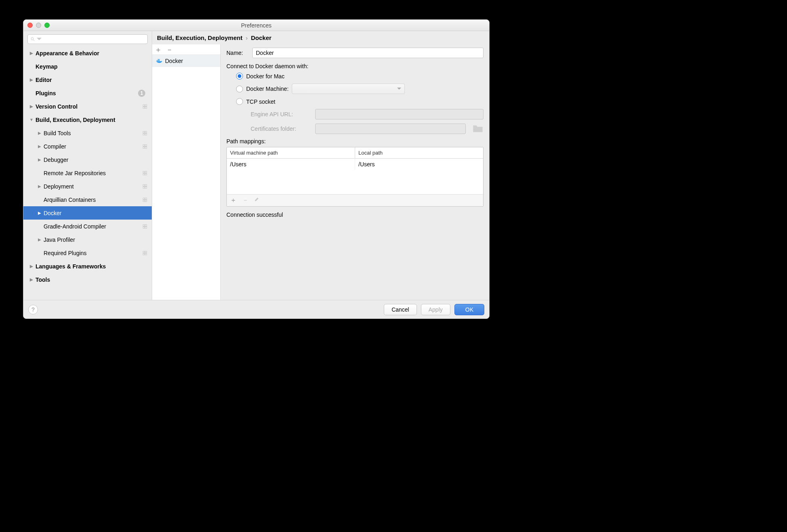 This screenshot has width=787, height=532. I want to click on pm-add-button: ＋, so click(233, 200).